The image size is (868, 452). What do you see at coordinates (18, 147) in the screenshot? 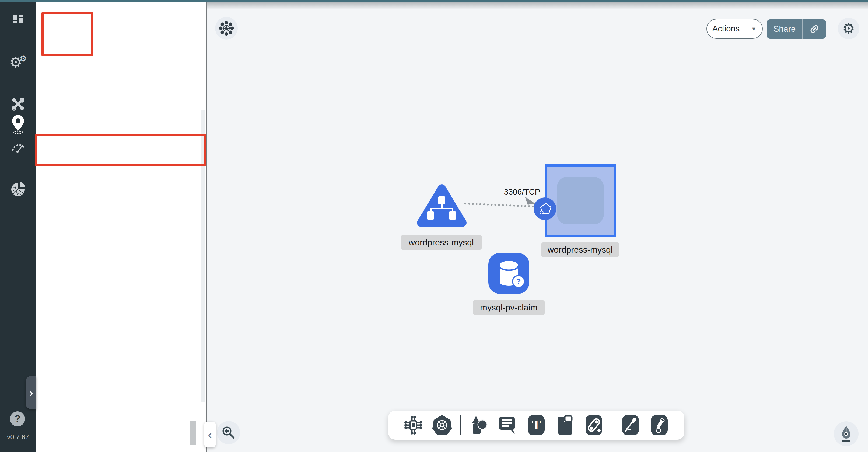
I see `sidebar-item-performance` at bounding box center [18, 147].